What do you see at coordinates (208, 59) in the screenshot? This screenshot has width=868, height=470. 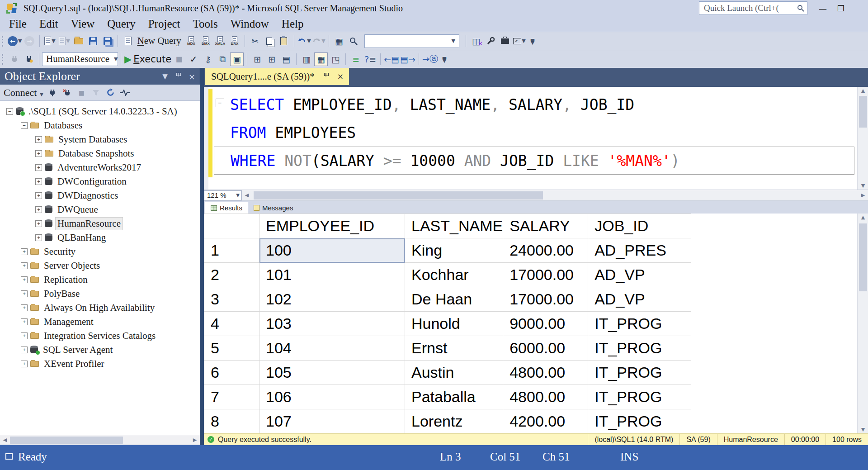 I see `display-estimated-plan-icon: ⚷` at bounding box center [208, 59].